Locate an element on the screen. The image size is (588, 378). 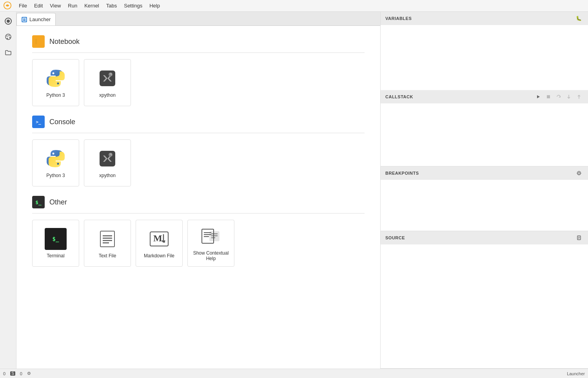
card-python3-notebook-label: Python 3 is located at coordinates (56, 95).